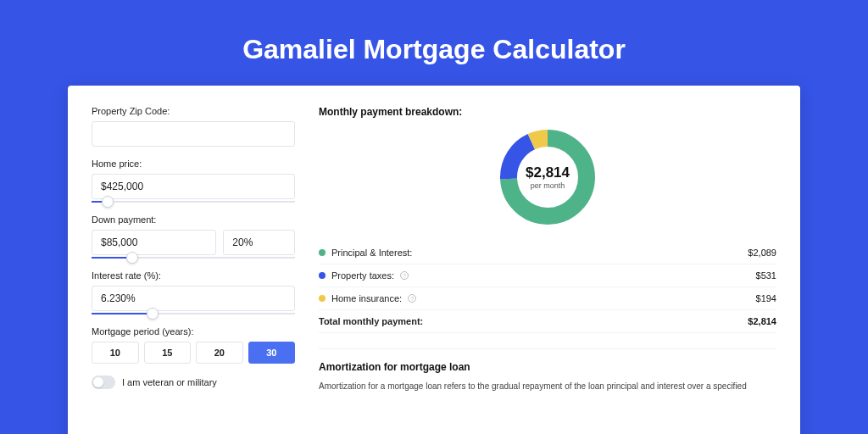 This screenshot has height=434, width=868. I want to click on down-payment-input, so click(154, 242).